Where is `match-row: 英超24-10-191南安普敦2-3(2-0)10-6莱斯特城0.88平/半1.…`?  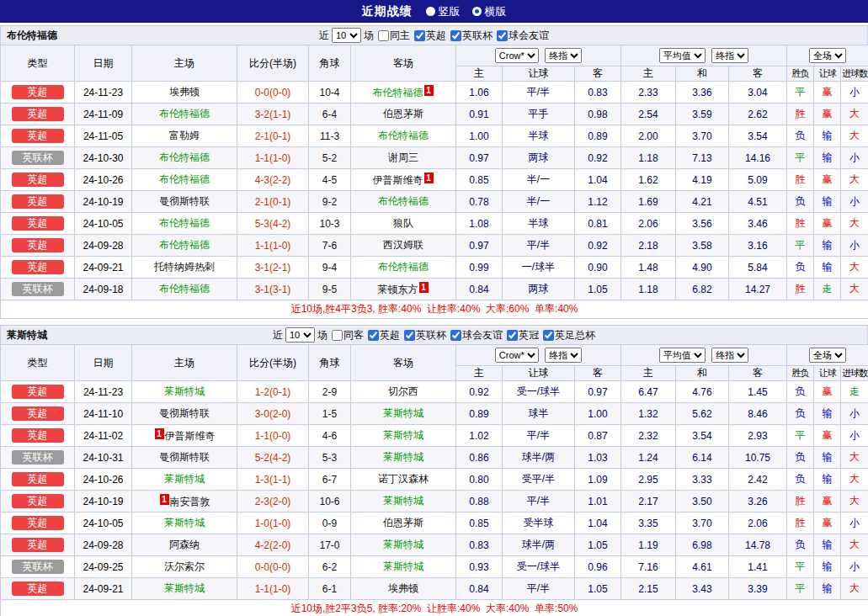
match-row: 英超24-10-191南安普敦2-3(2-0)10-6莱斯特城0.88平/半1.… is located at coordinates (434, 502).